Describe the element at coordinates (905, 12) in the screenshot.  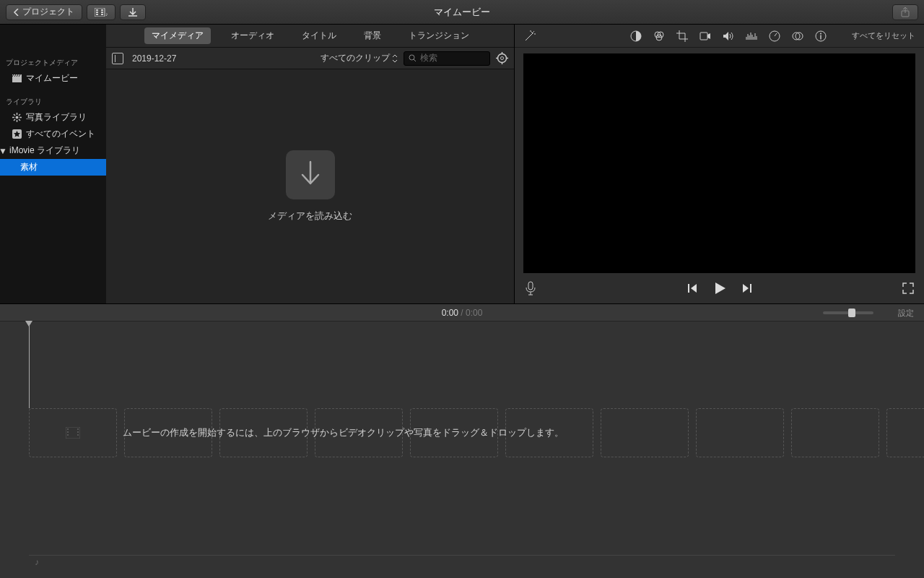
I see `share-icon` at that location.